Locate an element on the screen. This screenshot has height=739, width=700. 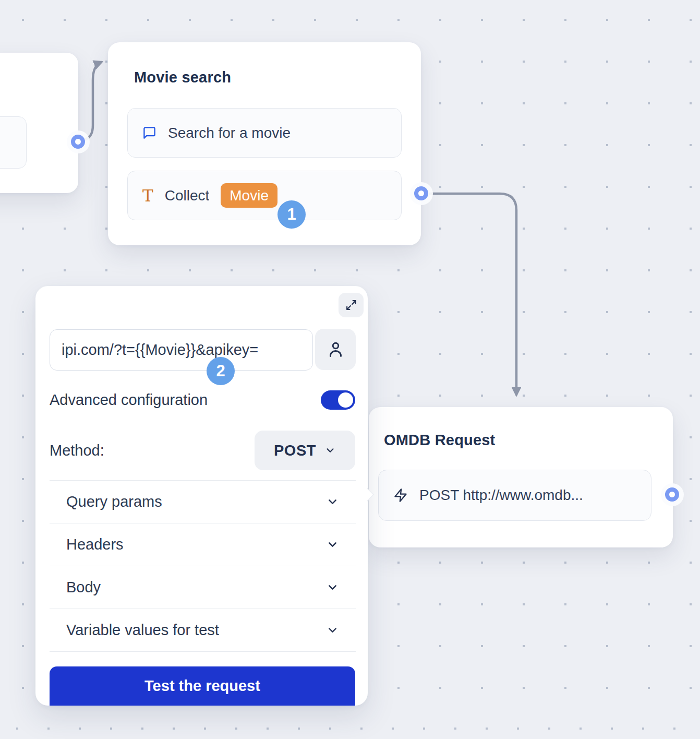
test-the-request-button: Test the request is located at coordinates (202, 686).